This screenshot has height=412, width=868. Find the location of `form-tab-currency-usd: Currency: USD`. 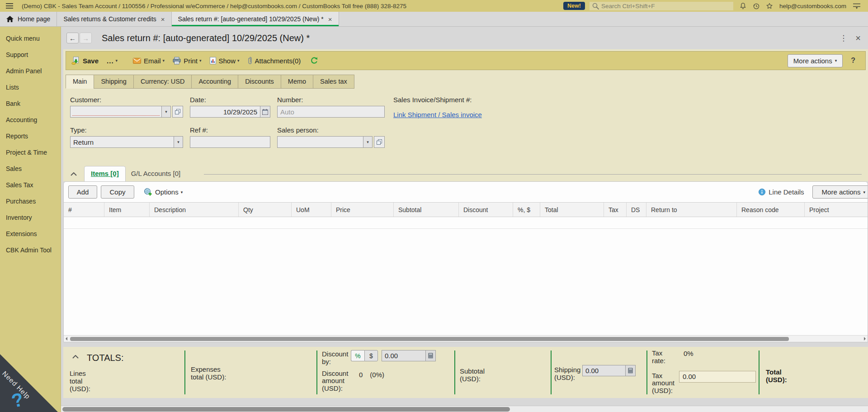

form-tab-currency-usd: Currency: USD is located at coordinates (163, 81).